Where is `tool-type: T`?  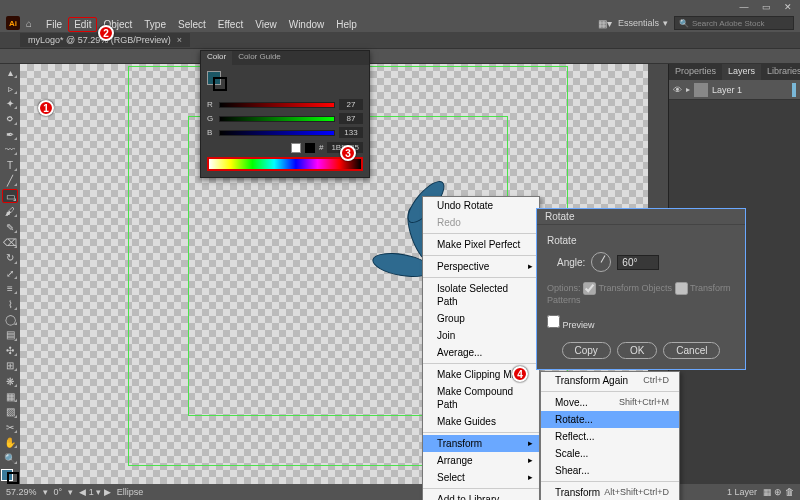 tool-type: T is located at coordinates (10, 164).